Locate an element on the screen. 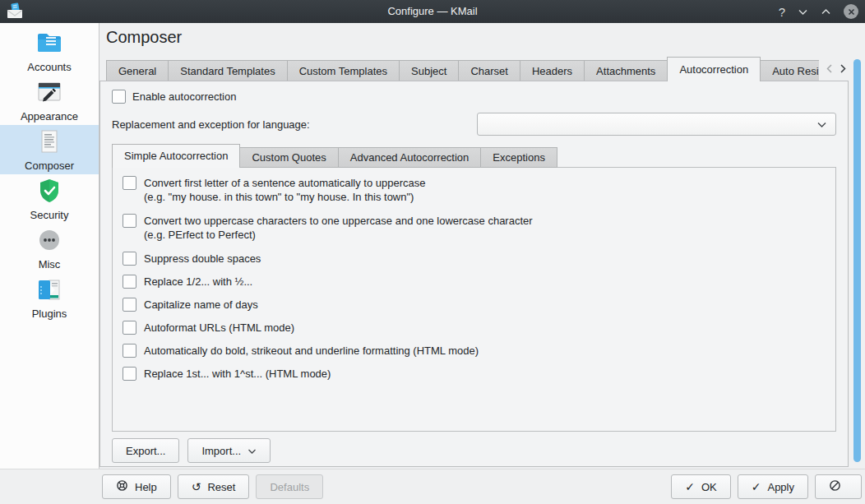 Image resolution: width=865 pixels, height=504 pixels. window-title: Configure — KMail is located at coordinates (432, 12).